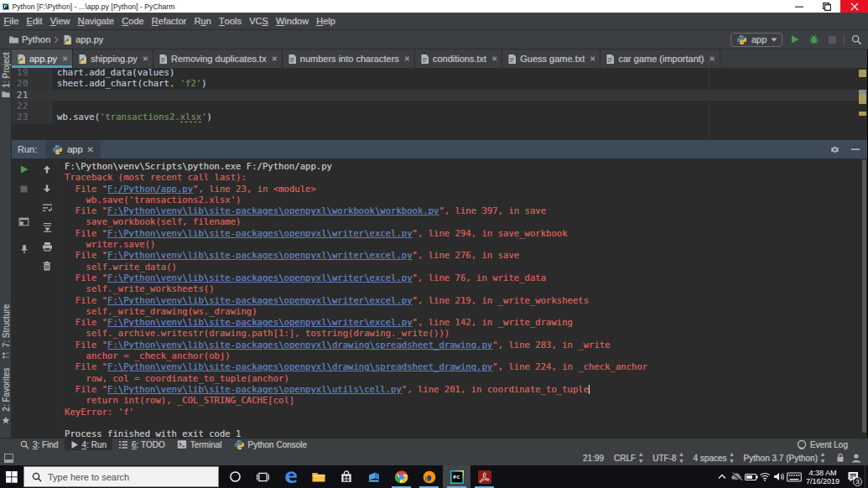 The width and height of the screenshot is (868, 488). Describe the element at coordinates (401, 476) in the screenshot. I see `taskbar-chrome-button` at that location.